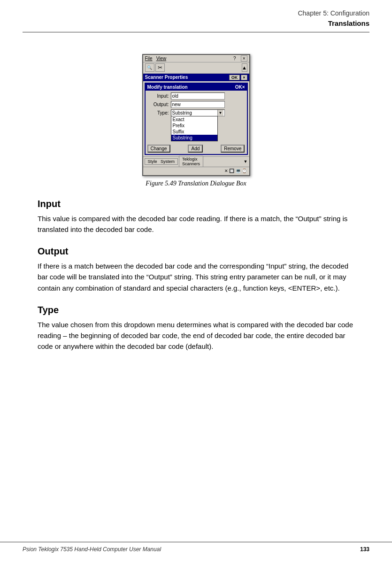 The image size is (392, 562). I want to click on toolbar-icon-2: ✂, so click(160, 68).